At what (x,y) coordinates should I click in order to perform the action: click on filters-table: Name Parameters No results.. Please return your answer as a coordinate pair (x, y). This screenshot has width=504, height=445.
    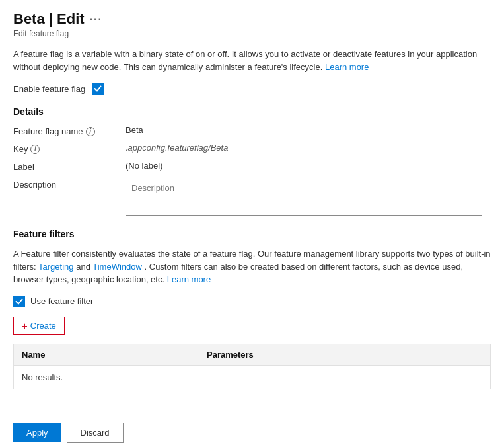
    Looking at the image, I should click on (252, 366).